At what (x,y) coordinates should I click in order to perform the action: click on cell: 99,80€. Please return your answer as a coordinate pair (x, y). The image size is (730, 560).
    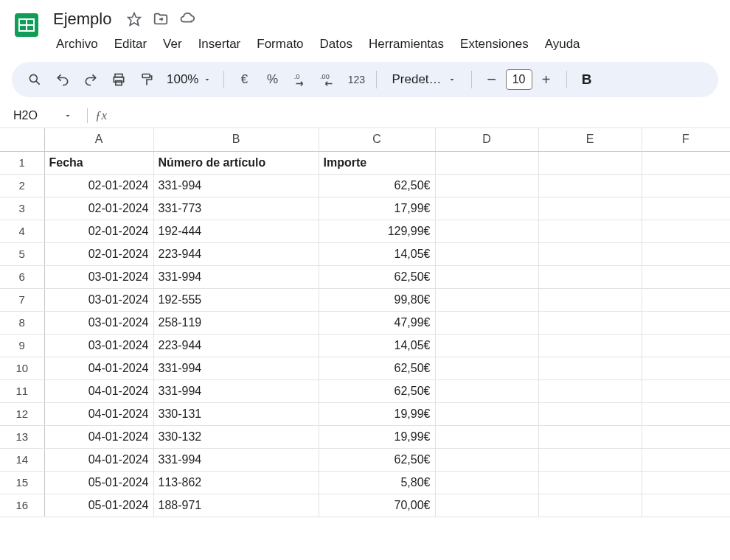
    Looking at the image, I should click on (377, 299).